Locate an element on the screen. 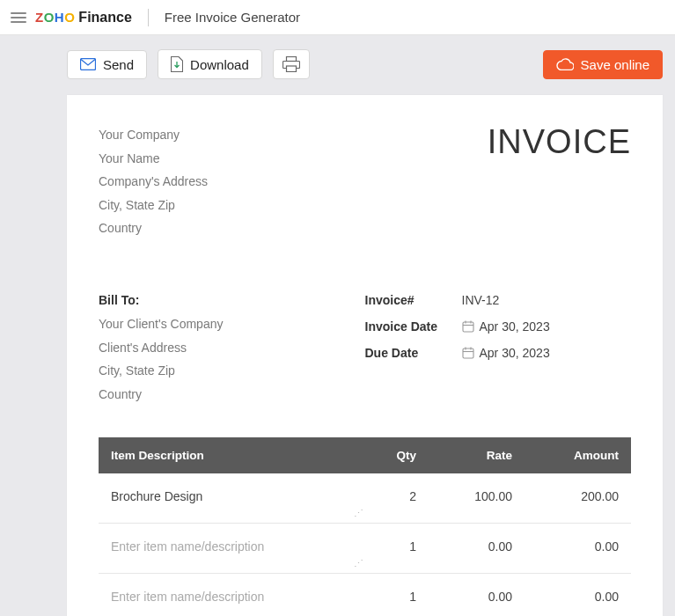 Image resolution: width=675 pixels, height=616 pixels. brand-finance: Finance is located at coordinates (105, 18).